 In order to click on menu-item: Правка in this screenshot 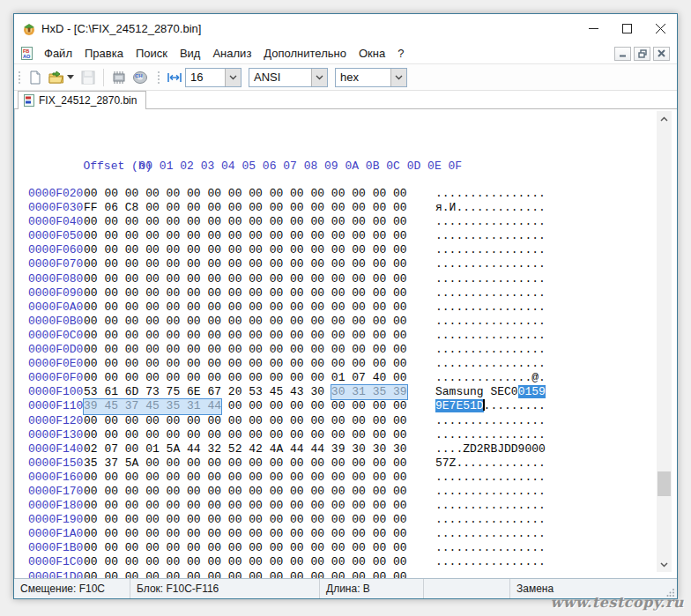, I will do `click(104, 53)`.